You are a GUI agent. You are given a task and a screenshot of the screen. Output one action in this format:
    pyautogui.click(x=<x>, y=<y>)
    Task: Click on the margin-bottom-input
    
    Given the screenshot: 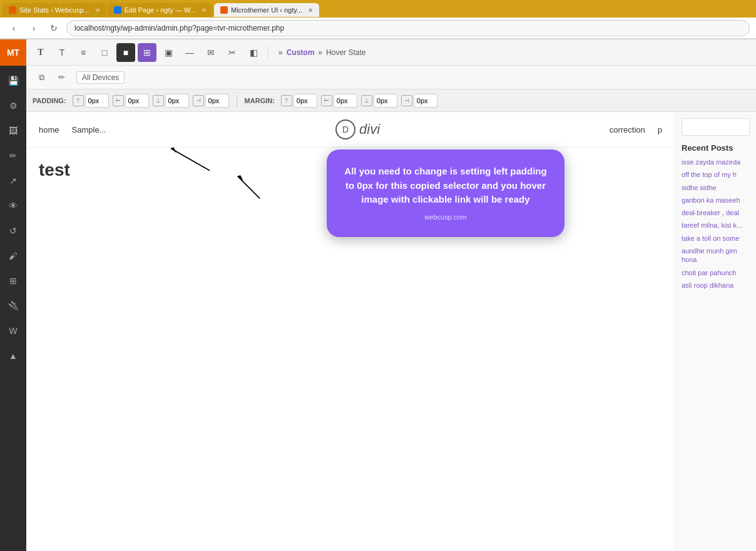 What is the action you would take?
    pyautogui.click(x=386, y=101)
    